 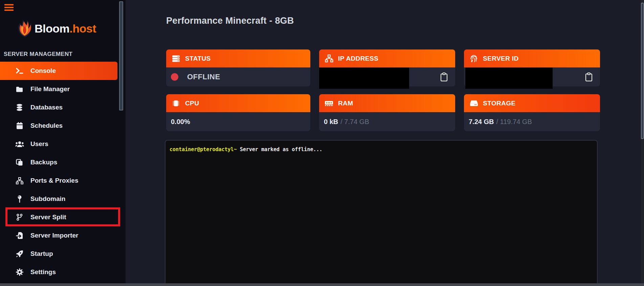 I want to click on sidebar-item-label: Ports & Proxies, so click(x=54, y=181).